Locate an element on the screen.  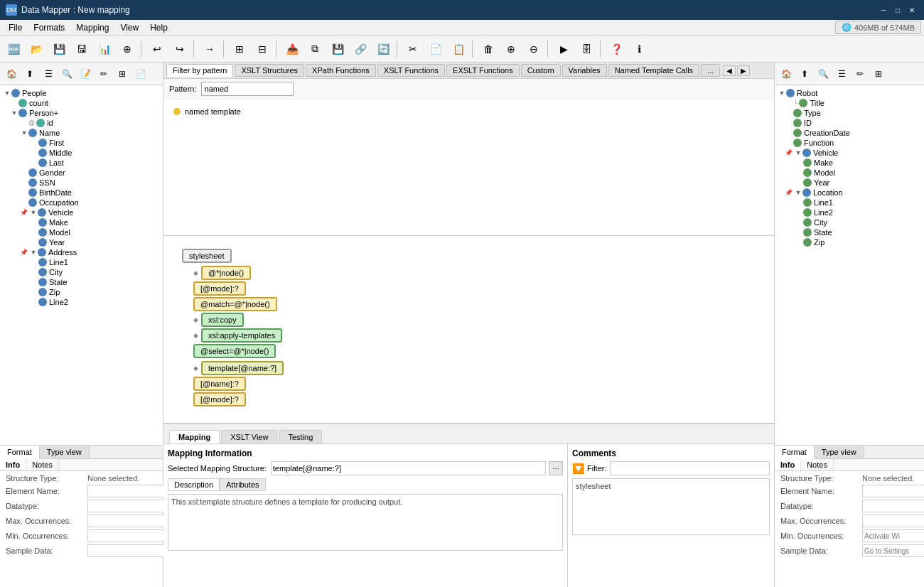
toggle-name: ▼ is located at coordinates (24, 133).